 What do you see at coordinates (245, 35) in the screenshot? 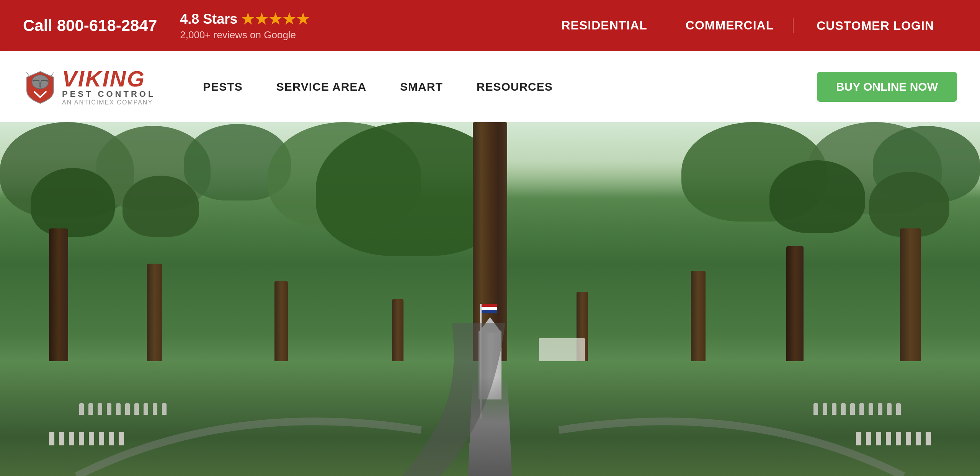
I see `reviews-count: 2,000+ reviews on Google` at bounding box center [245, 35].